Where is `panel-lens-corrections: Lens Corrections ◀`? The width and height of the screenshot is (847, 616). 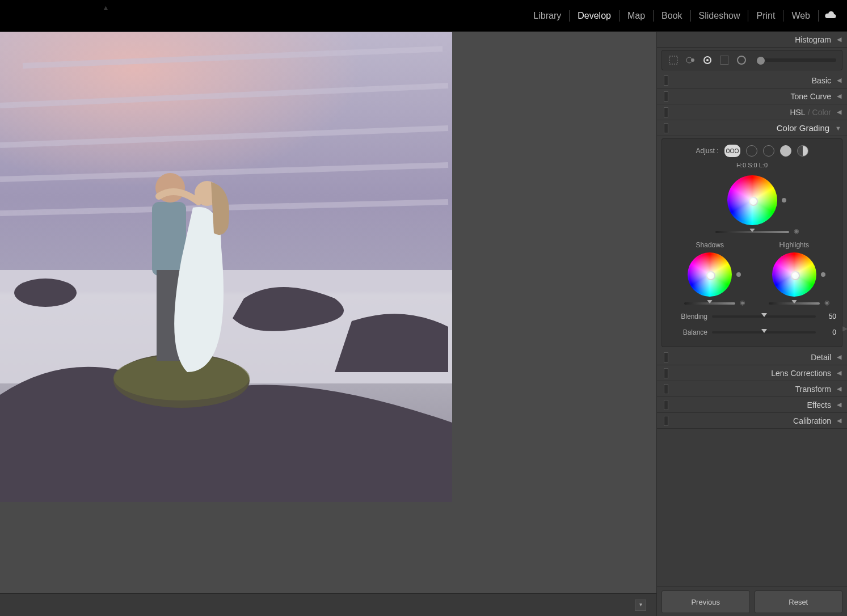
panel-lens-corrections: Lens Corrections ◀ is located at coordinates (752, 373).